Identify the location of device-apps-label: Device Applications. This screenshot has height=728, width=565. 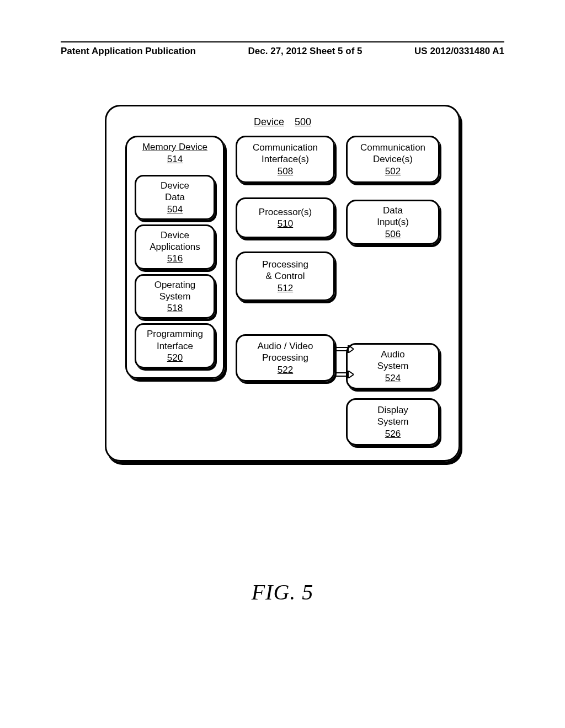
(175, 242).